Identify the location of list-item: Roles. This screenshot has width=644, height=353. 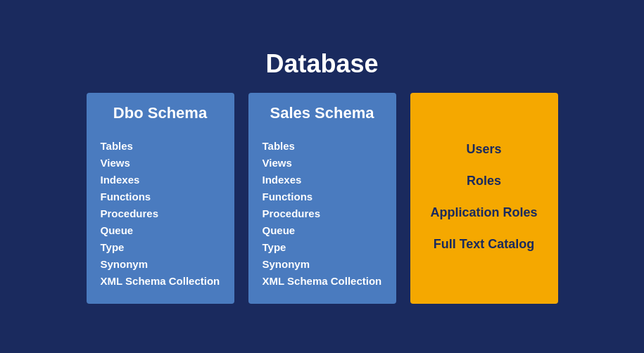
(484, 181).